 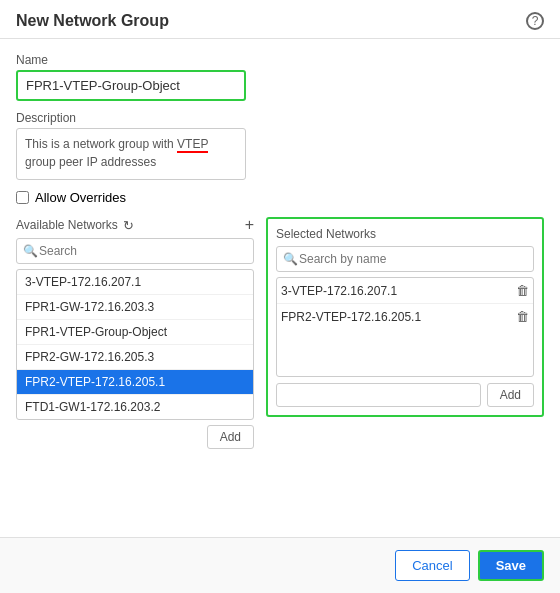 I want to click on selected-add-button: Add, so click(x=510, y=395).